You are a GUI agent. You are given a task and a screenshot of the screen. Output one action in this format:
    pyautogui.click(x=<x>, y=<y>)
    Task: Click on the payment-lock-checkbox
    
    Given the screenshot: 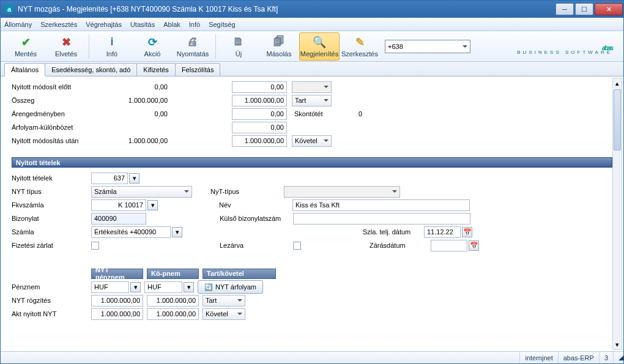 What is the action you would take?
    pyautogui.click(x=95, y=246)
    